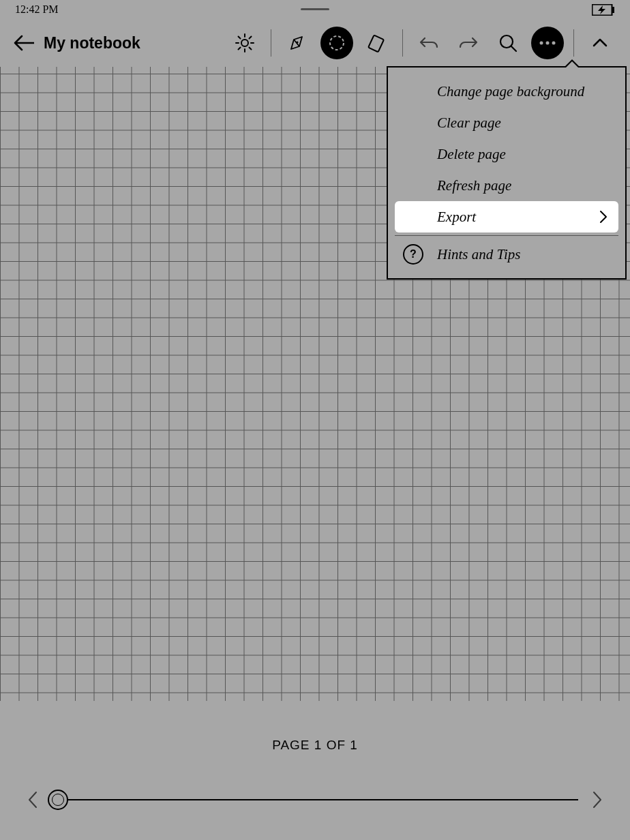 The width and height of the screenshot is (630, 840). What do you see at coordinates (457, 217) in the screenshot?
I see `menu-item-label: Export` at bounding box center [457, 217].